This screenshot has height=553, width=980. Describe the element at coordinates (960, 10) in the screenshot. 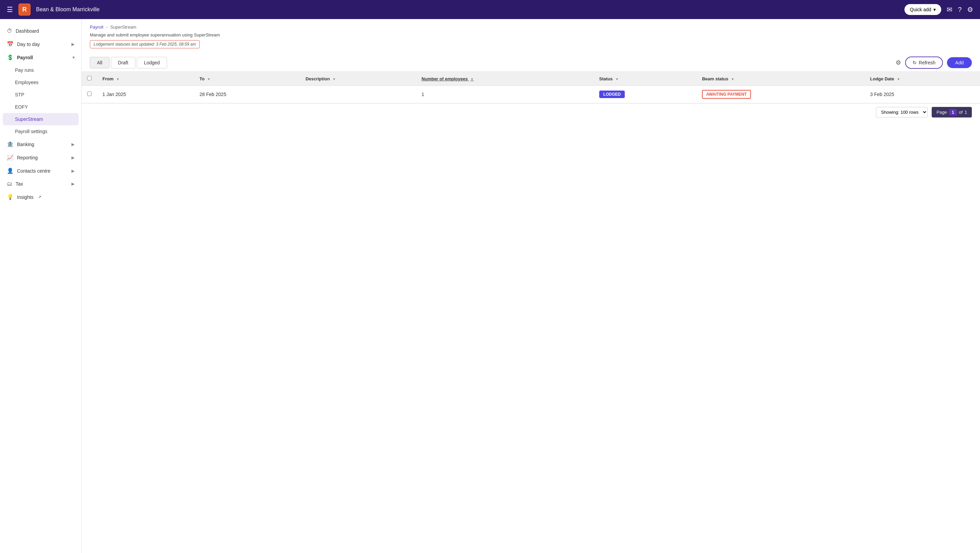

I see `help-icon: ?` at that location.